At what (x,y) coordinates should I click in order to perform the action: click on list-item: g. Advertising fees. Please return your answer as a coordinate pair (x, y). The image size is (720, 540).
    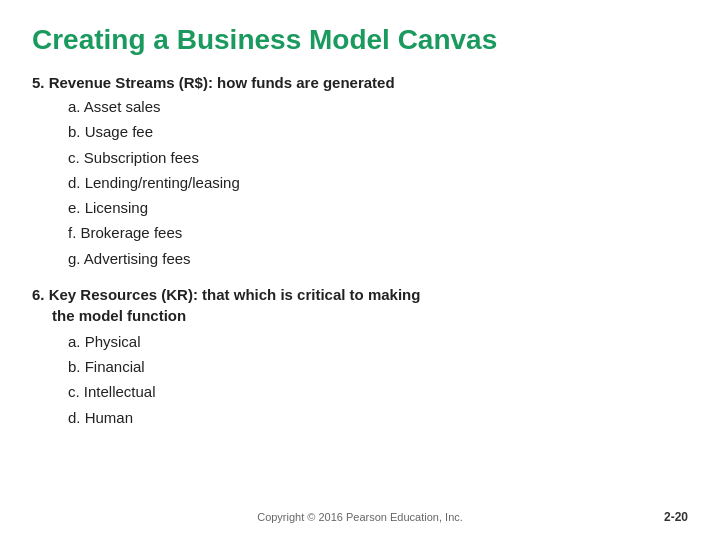
    Looking at the image, I should click on (378, 258).